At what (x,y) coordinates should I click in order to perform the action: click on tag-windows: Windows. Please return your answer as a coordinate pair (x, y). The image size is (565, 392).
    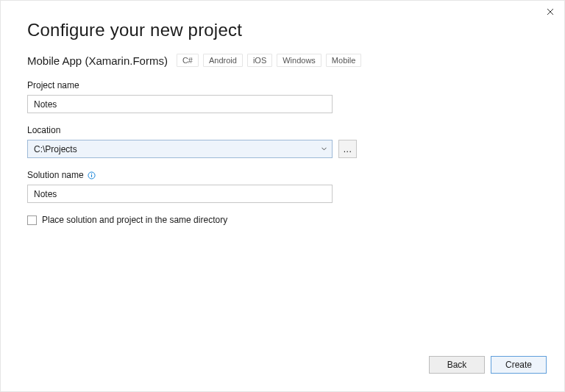
    Looking at the image, I should click on (299, 60).